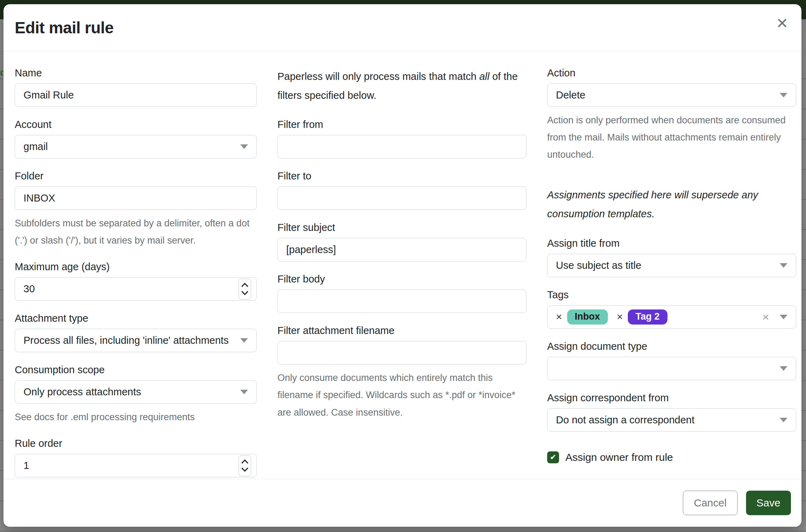 This screenshot has width=806, height=532. Describe the element at coordinates (672, 317) in the screenshot. I see `tags-multiselect: × Inbox × Tag 2 ×` at that location.